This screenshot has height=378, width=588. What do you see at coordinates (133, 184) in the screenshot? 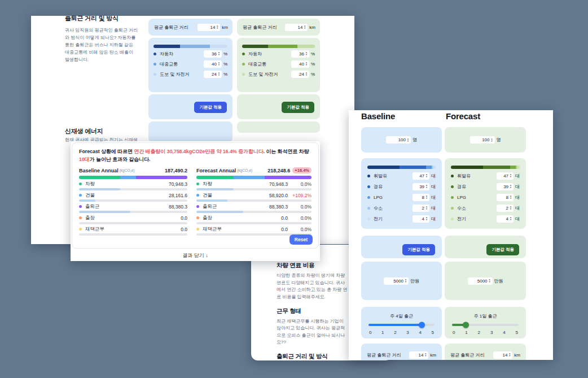
I see `result-row-vehicle: 차량 70,948.3` at bounding box center [133, 184].